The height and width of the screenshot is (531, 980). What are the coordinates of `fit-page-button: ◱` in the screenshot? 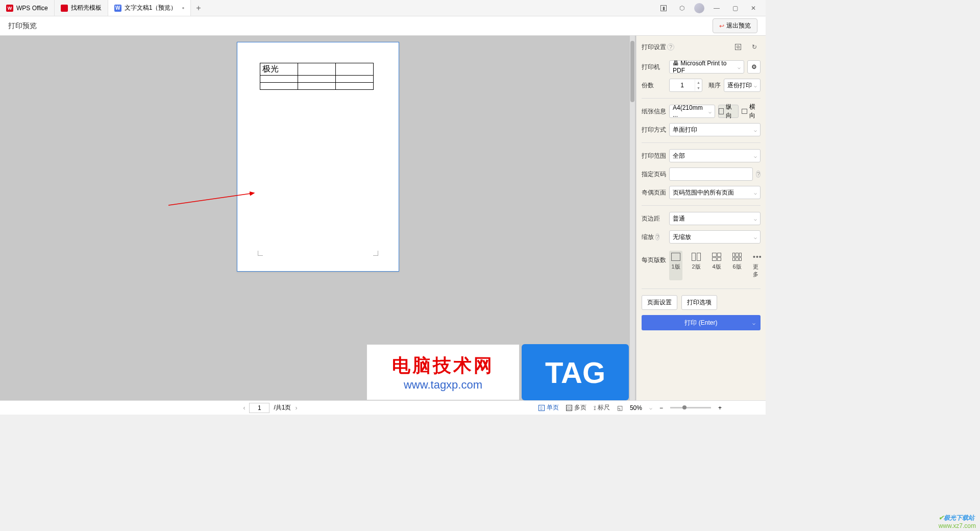 It's located at (620, 408).